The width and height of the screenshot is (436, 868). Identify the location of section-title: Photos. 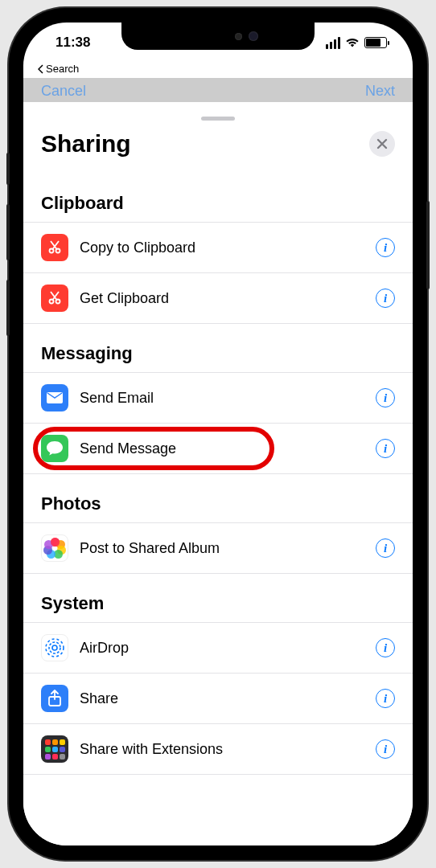
(218, 498).